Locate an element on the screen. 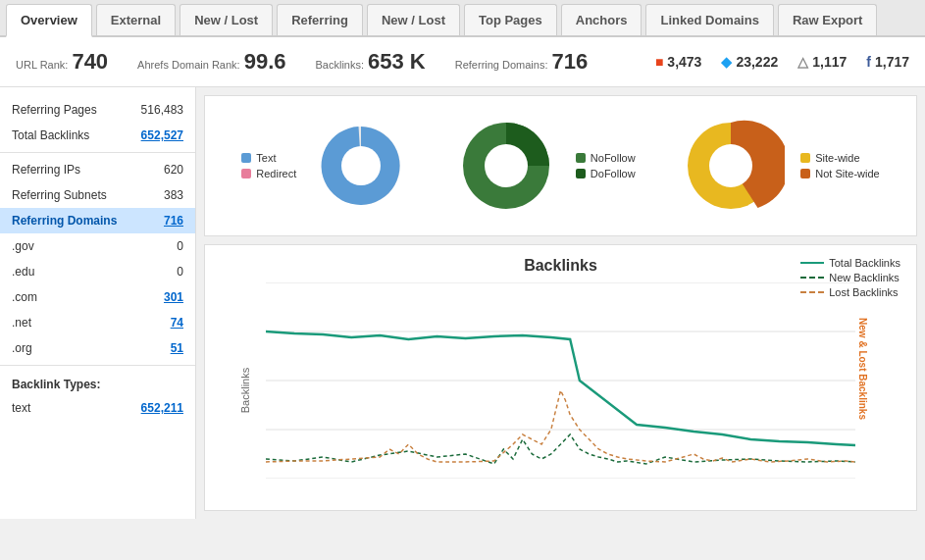 This screenshot has width=925, height=560. total-backlinks-label: Total Backlinks is located at coordinates (51, 135).